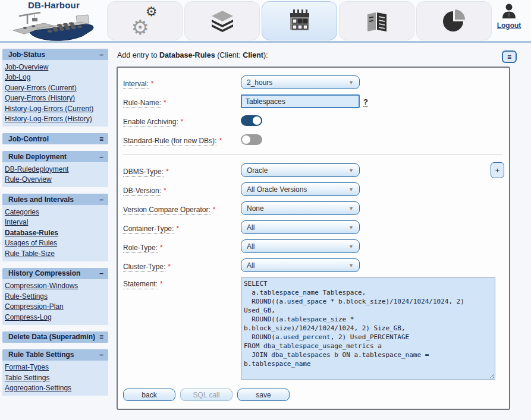  What do you see at coordinates (314, 82) in the screenshot?
I see `field-interval: Interval:* 2_hours ▼` at bounding box center [314, 82].